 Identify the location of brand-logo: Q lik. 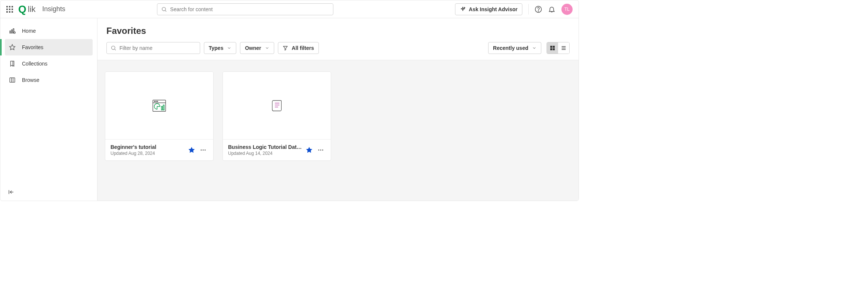
(27, 9).